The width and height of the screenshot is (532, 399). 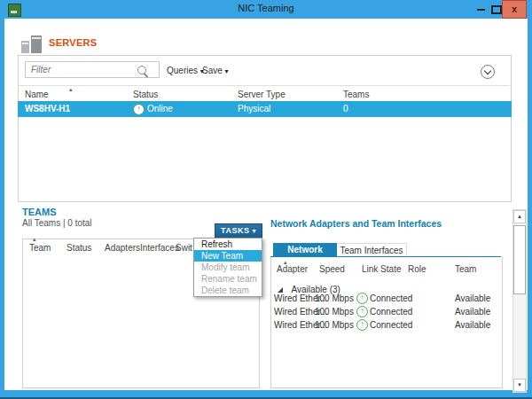 I want to click on server-teams-count: 0, so click(x=346, y=108).